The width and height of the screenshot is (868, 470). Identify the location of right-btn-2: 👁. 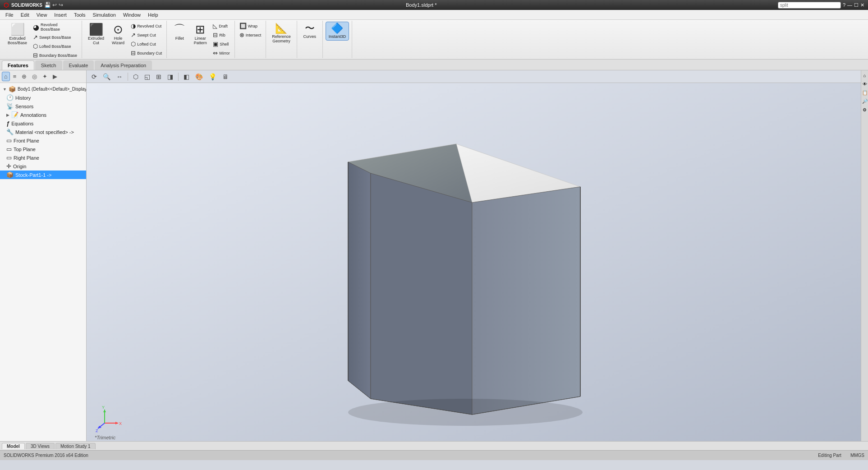
(865, 84).